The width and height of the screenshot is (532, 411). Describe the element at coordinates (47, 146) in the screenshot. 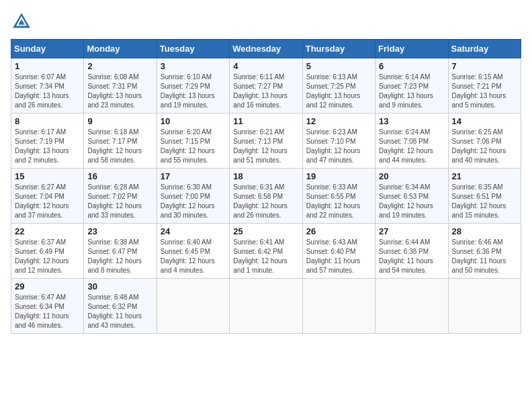

I see `day-info: Sunrise: 6:17 AM Sunset: 7:19 PM Dayligh…` at that location.